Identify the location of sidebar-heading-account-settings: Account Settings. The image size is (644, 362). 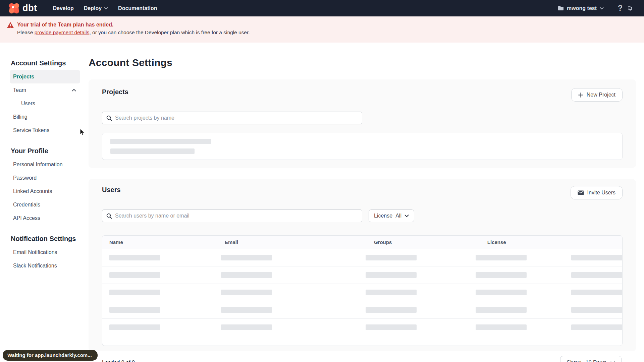
(46, 63).